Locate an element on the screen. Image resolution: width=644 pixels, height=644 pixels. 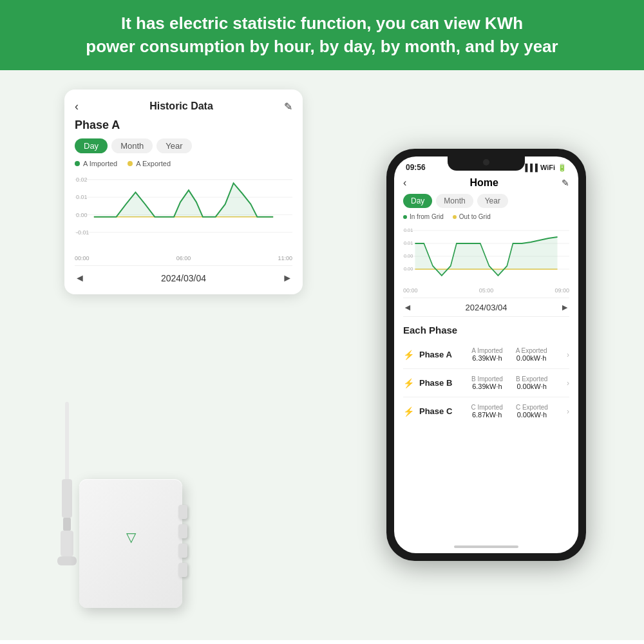
phone-legend-in-dot is located at coordinates (405, 217).